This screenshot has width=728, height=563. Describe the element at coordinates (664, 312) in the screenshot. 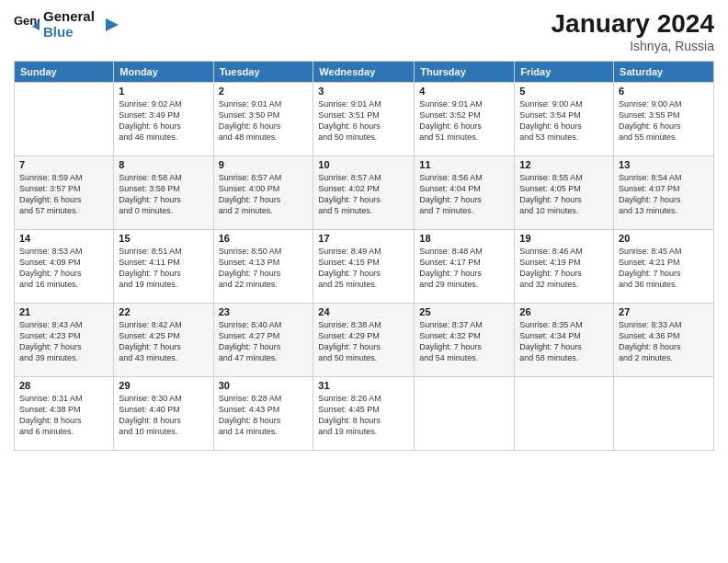

I see `day-number: 27` at that location.